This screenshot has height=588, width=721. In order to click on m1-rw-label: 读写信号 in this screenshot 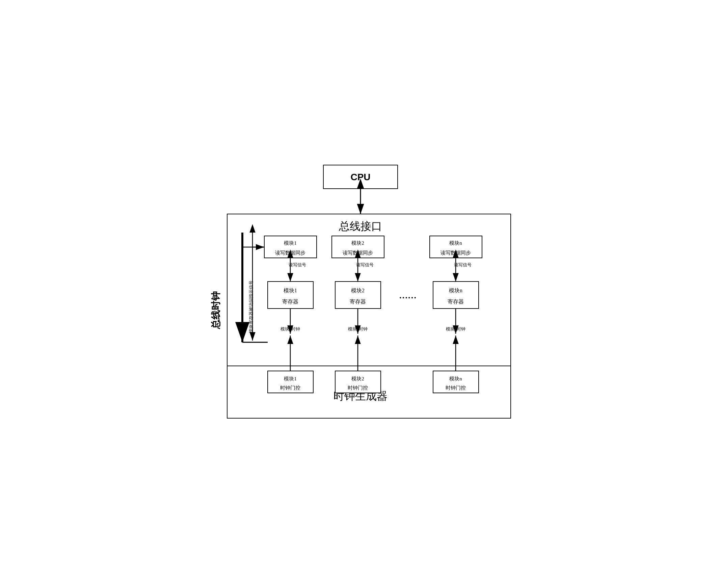, I will do `click(297, 265)`.